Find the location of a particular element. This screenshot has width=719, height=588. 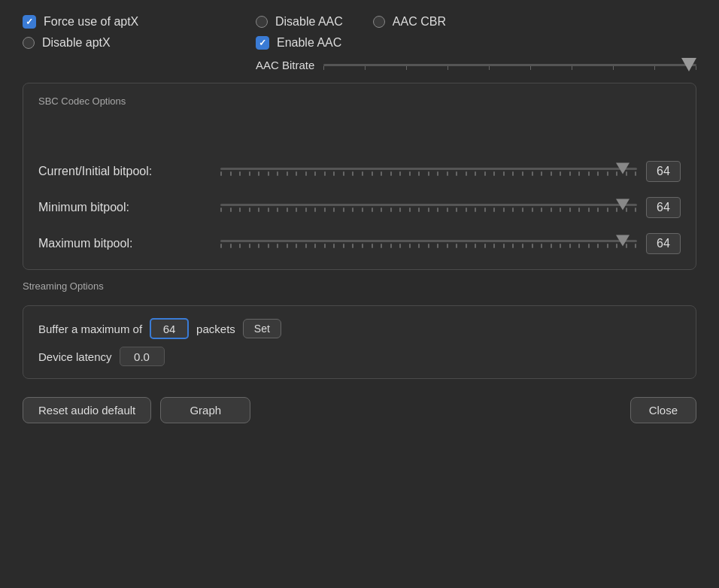

bottom-left-buttons: Reset audio default Graph is located at coordinates (137, 411).